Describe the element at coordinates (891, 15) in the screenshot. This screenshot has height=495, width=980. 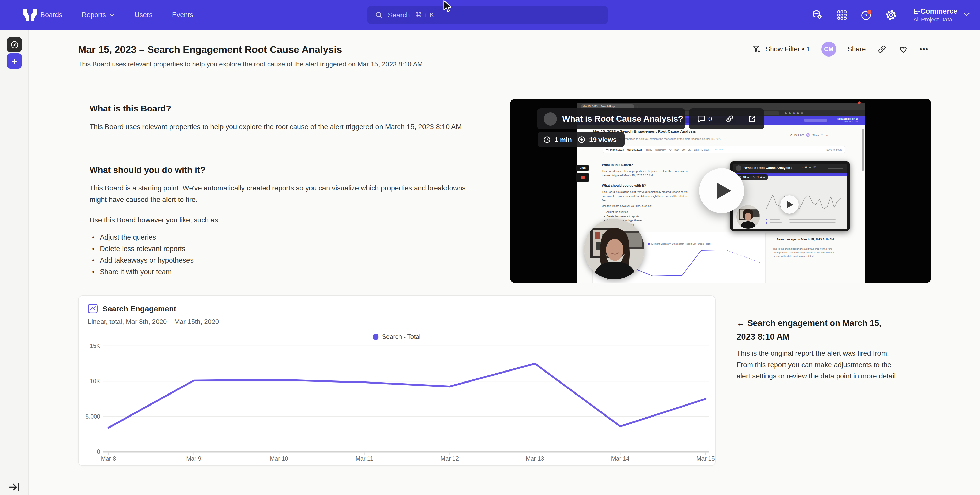
I see `settings-gear-icon` at that location.